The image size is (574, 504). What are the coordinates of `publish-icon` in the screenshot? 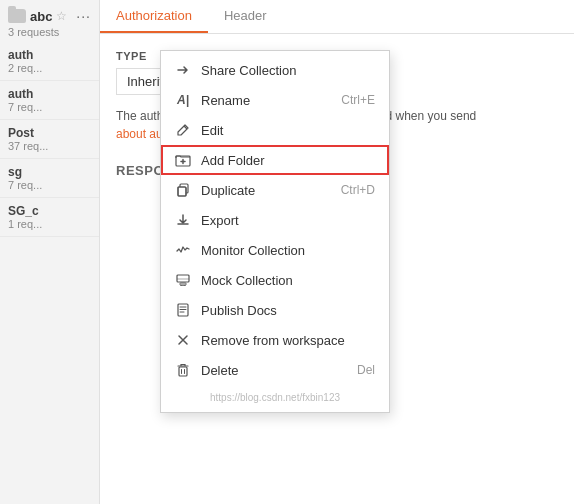 It's located at (183, 310).